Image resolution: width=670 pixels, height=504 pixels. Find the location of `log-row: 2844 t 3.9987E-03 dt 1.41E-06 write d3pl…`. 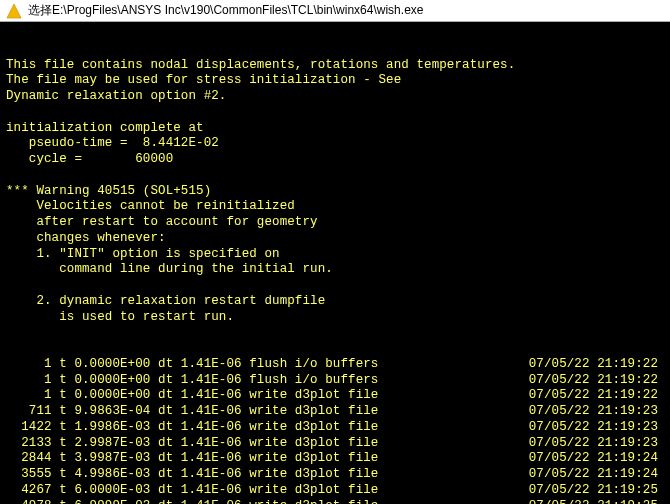

log-row: 2844 t 3.9987E-03 dt 1.41E-06 write d3pl… is located at coordinates (335, 459).